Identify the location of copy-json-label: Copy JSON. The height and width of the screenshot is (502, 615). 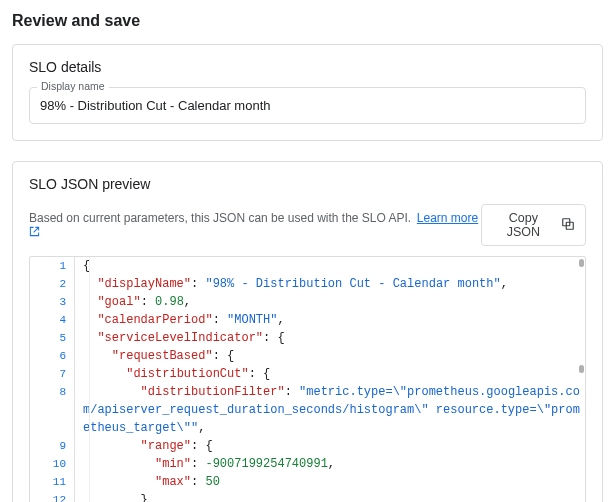
(524, 225).